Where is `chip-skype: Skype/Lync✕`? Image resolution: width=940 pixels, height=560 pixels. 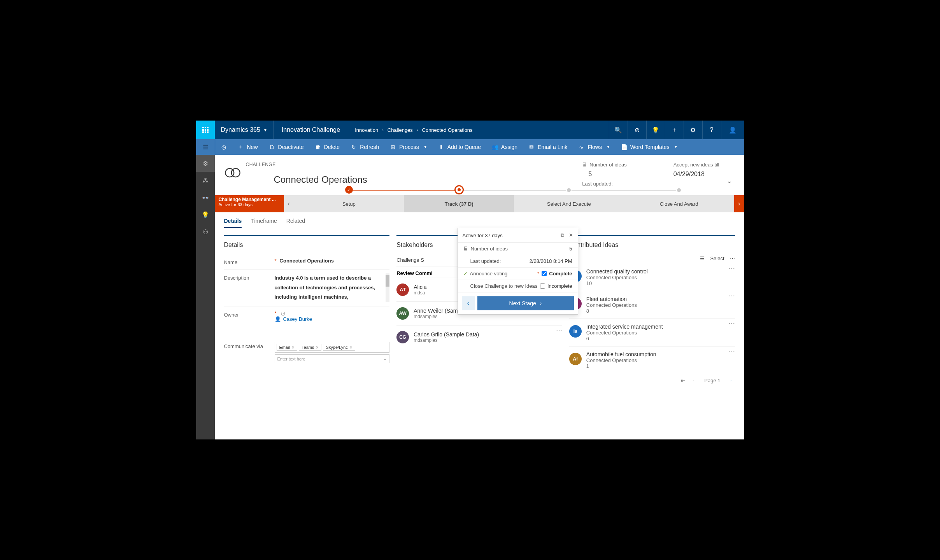 chip-skype: Skype/Lync✕ is located at coordinates (339, 347).